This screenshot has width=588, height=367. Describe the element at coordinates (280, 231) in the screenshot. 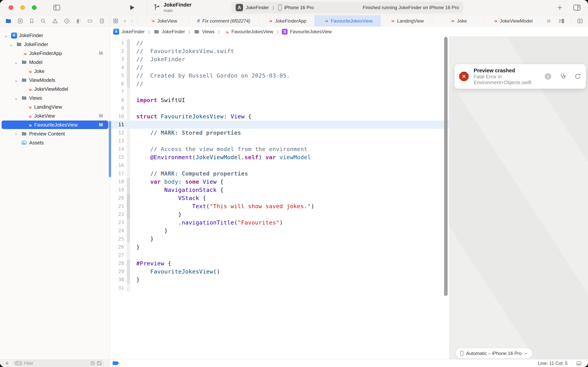

I see `code-line-24: 24 }` at that location.